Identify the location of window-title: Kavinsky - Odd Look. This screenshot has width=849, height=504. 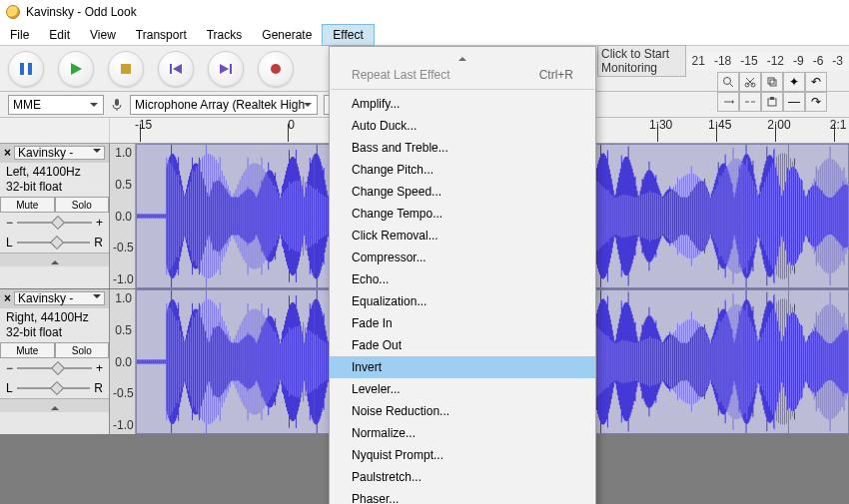
(82, 12).